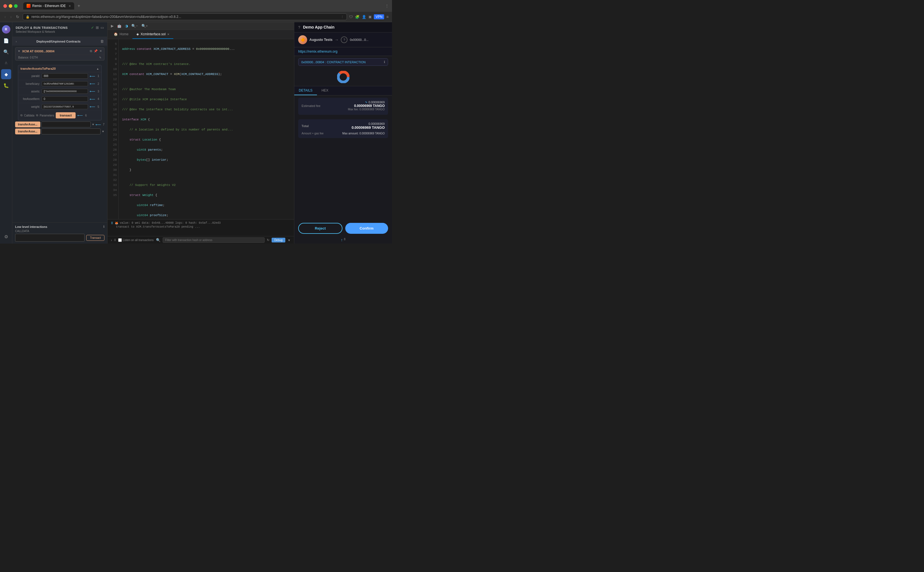  What do you see at coordinates (65, 92) in the screenshot?
I see `param-assets-input` at bounding box center [65, 92].